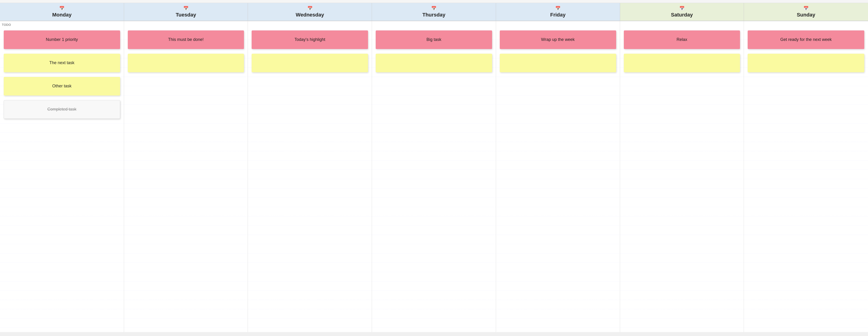 The width and height of the screenshot is (868, 336). What do you see at coordinates (186, 40) in the screenshot?
I see `sticky-note: This must be done!` at bounding box center [186, 40].